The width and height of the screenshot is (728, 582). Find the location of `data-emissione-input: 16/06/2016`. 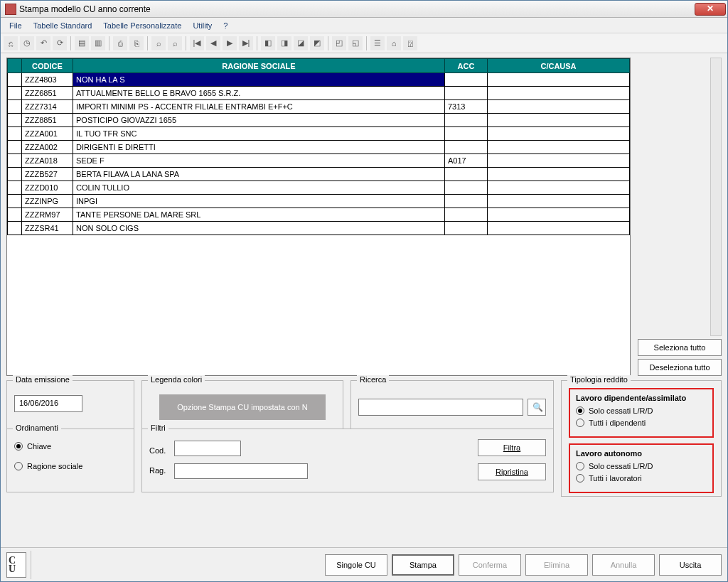

data-emissione-input: 16/06/2016 is located at coordinates (48, 404).